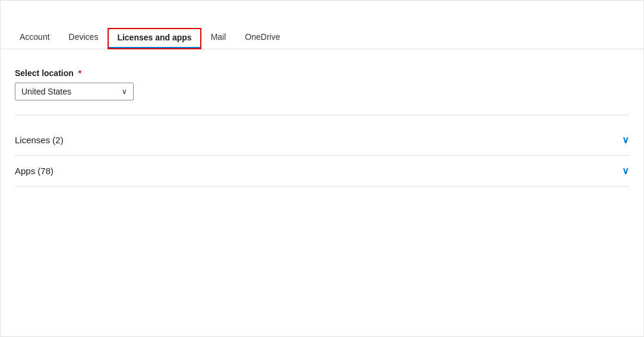 The image size is (644, 337). I want to click on required-indicator: *, so click(78, 73).